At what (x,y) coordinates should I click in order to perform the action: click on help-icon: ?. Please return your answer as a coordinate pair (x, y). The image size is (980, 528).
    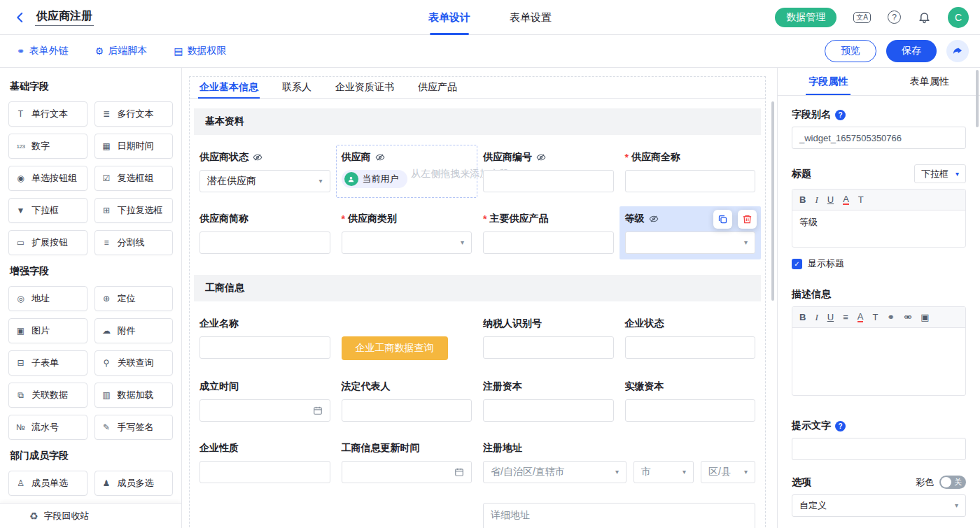
    Looking at the image, I should click on (840, 427).